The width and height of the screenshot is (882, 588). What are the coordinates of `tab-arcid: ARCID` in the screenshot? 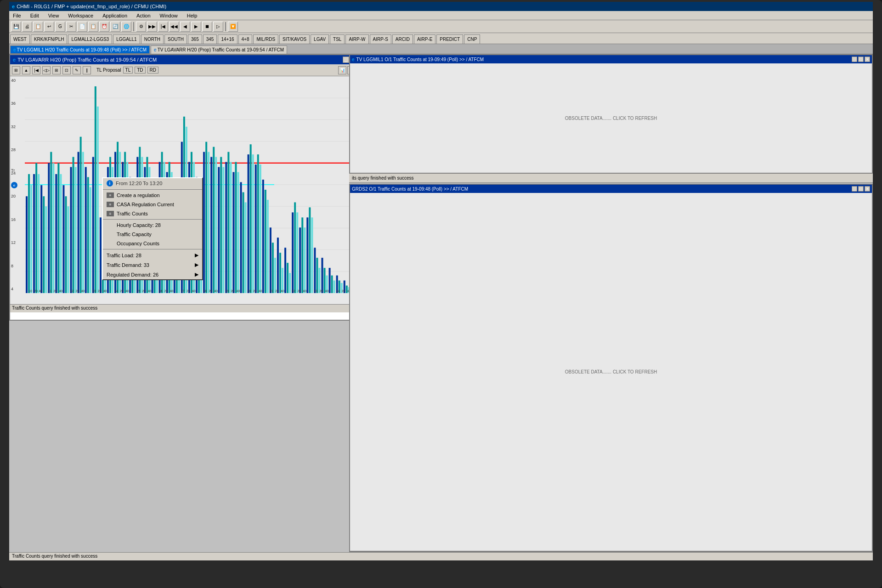 It's located at (402, 39).